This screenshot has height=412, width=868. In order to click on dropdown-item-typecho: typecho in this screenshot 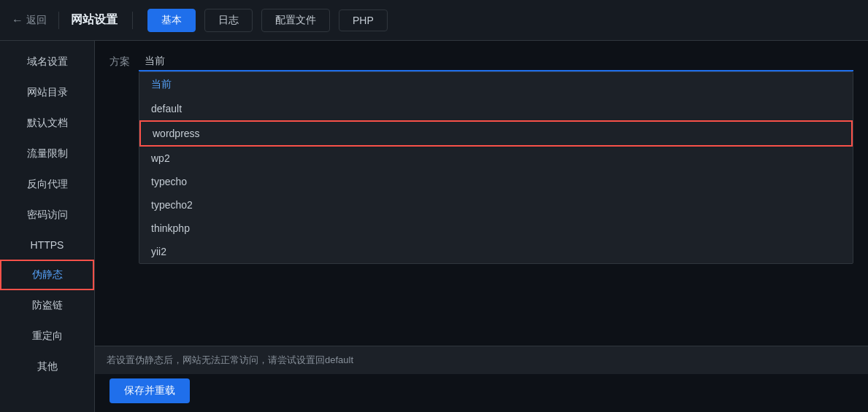, I will do `click(496, 182)`.